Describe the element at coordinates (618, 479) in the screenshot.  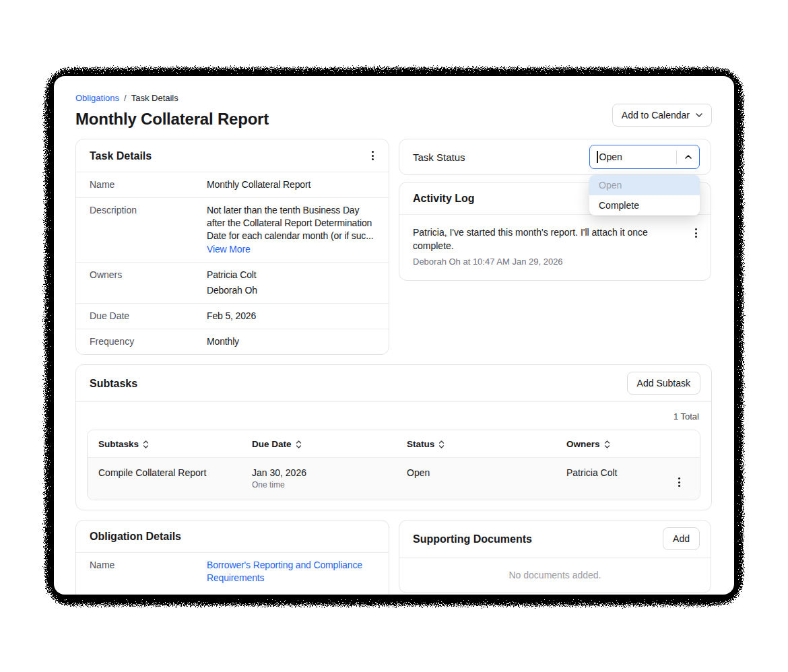
I see `subtask-owners: Patricia Colt` at that location.